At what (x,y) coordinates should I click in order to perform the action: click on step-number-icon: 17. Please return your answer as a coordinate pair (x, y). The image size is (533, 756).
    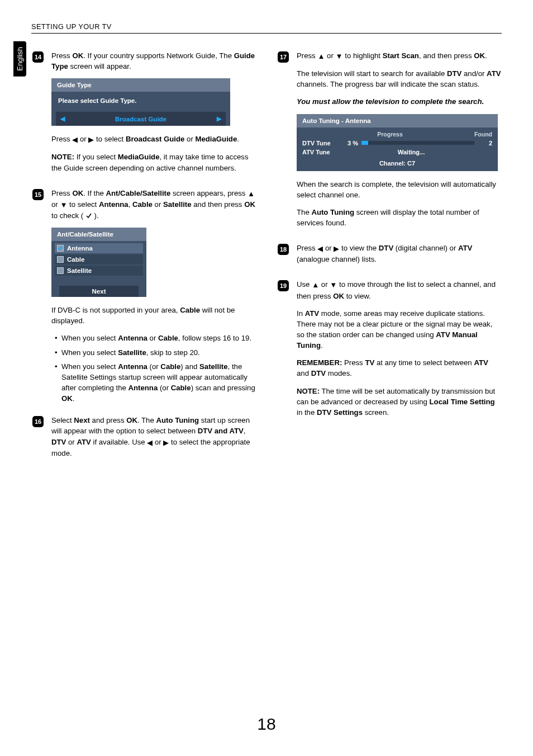
    Looking at the image, I should click on (283, 143).